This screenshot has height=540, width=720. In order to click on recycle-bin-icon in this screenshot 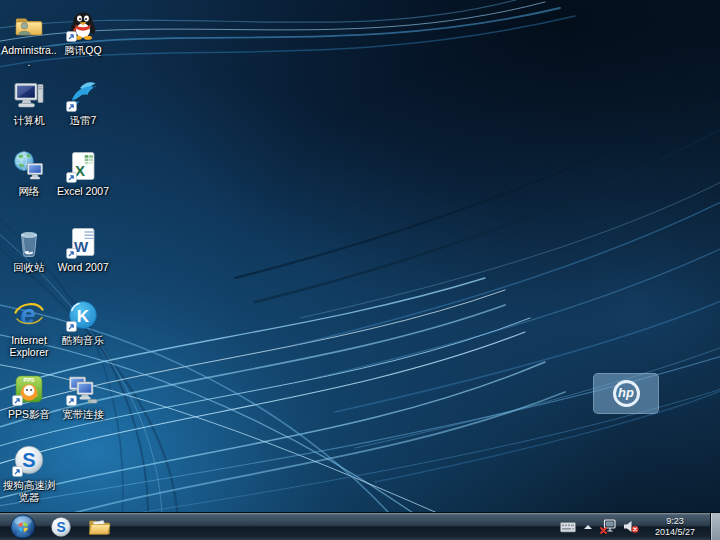, I will do `click(29, 242)`.